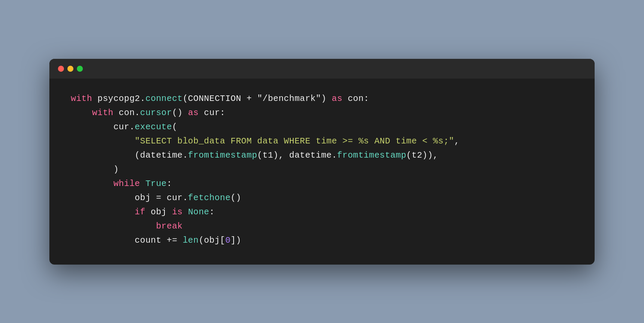 This screenshot has width=644, height=323. I want to click on code-line-11: count += len(obj[0]), so click(322, 241).